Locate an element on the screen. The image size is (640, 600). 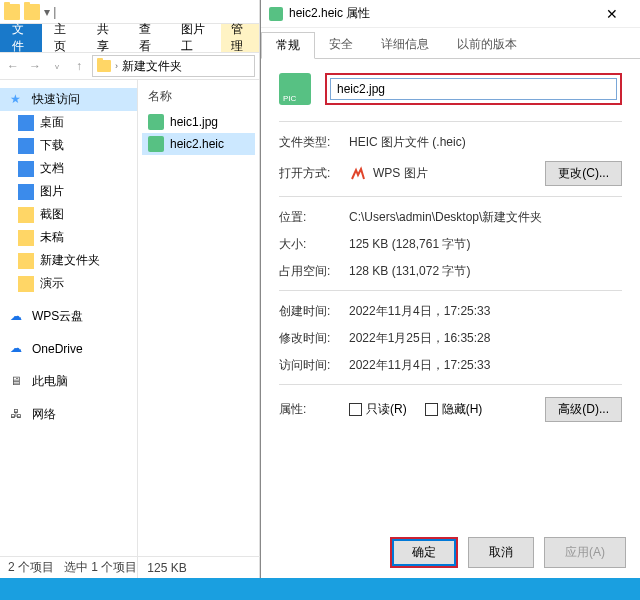
sidebar-unfinished: 未稿 is located at coordinates (68, 238).